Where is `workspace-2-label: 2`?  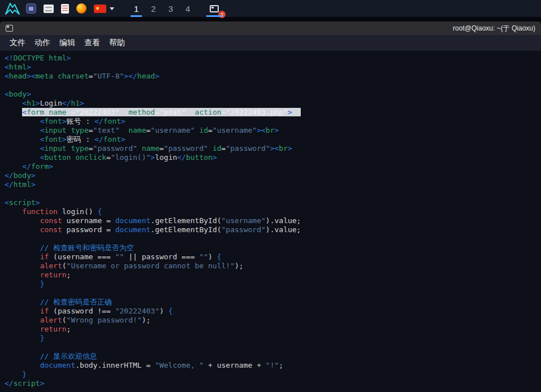
workspace-2-label: 2 is located at coordinates (153, 9).